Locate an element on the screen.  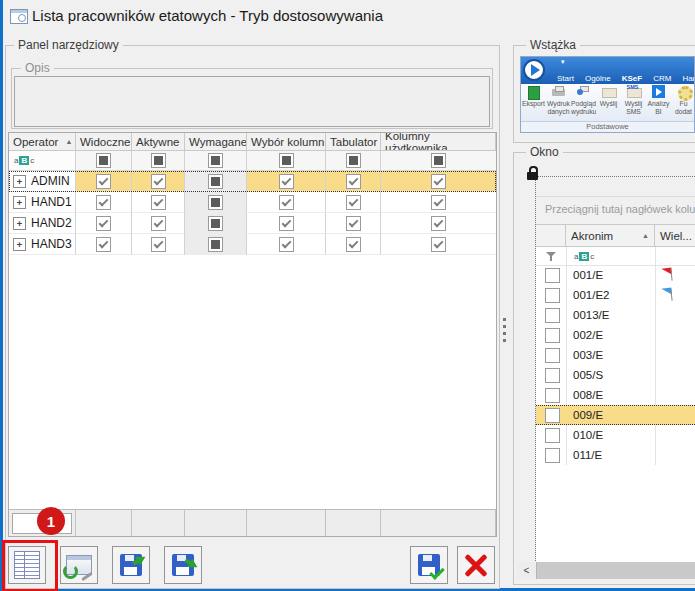
column-header-operator: Operator ▲ is located at coordinates (42, 142).